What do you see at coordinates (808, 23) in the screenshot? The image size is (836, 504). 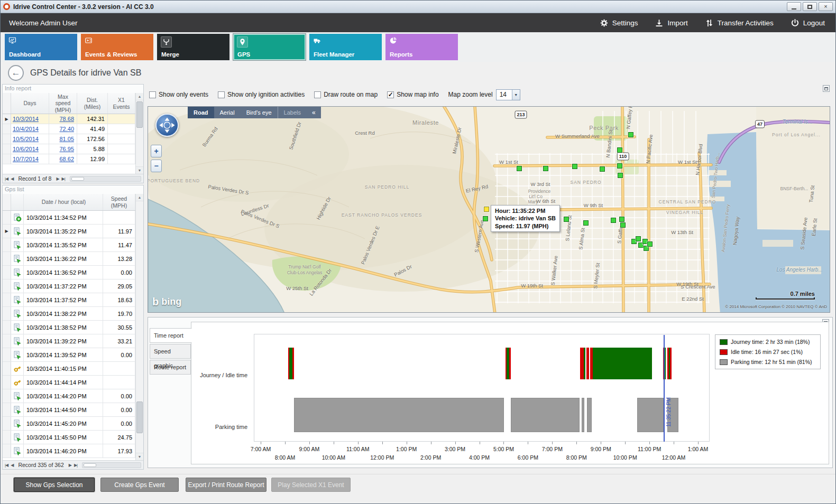 I see `topbar-action-logout: Logout` at bounding box center [808, 23].